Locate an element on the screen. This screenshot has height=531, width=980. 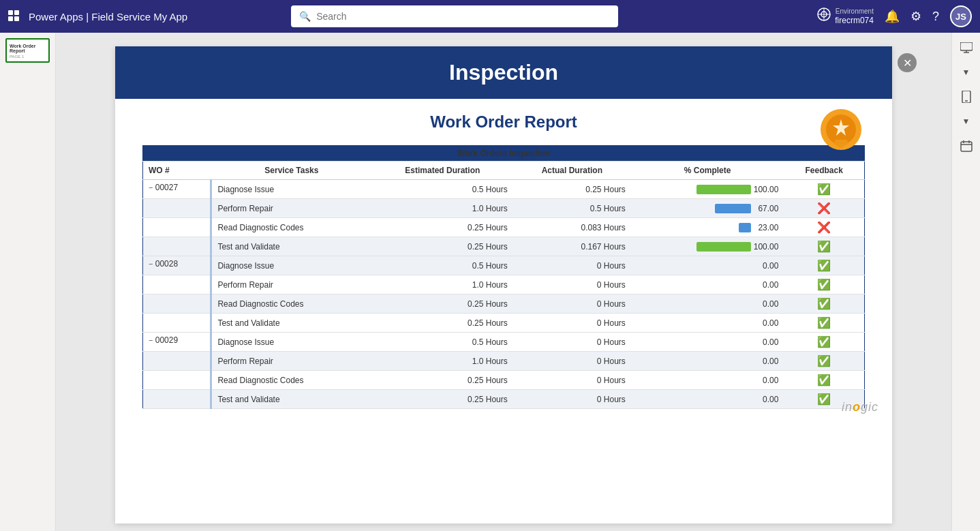
nav-title: Power Apps | Field Service My App is located at coordinates (108, 16).